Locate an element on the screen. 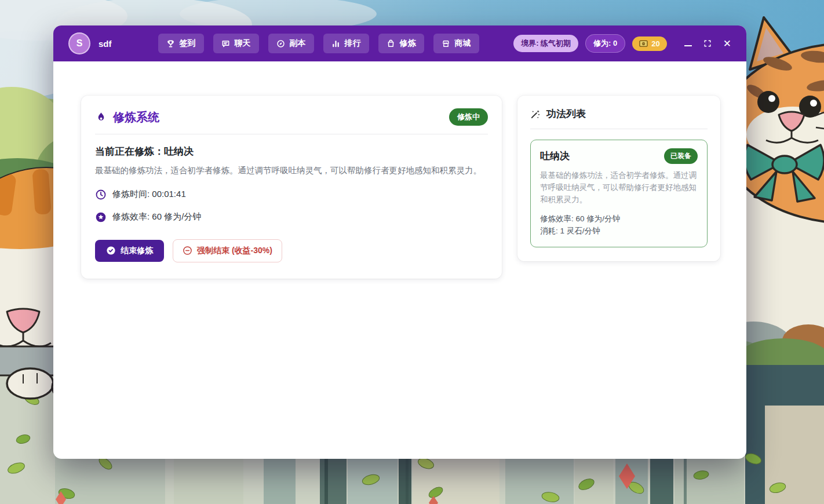 This screenshot has height=504, width=824. technique-rate: 修炼效率: 60 修为/分钟 is located at coordinates (619, 219).